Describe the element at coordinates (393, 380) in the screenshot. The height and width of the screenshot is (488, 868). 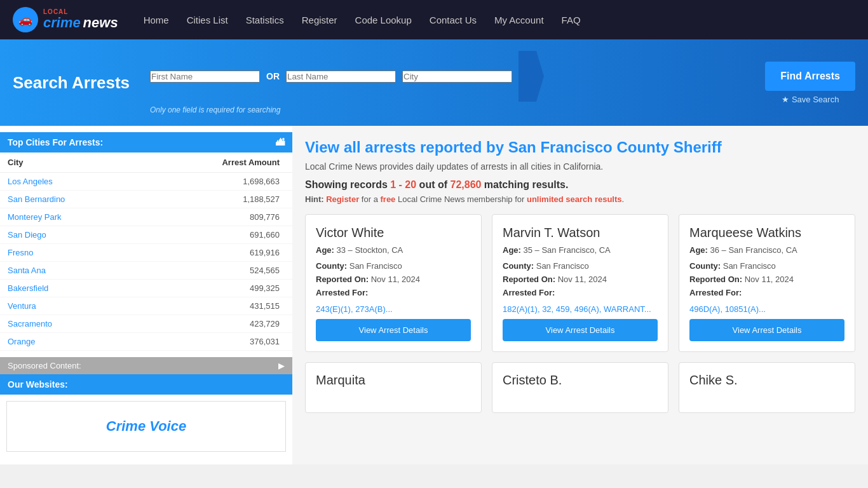
I see `partial-arrest-name: Marquita` at that location.